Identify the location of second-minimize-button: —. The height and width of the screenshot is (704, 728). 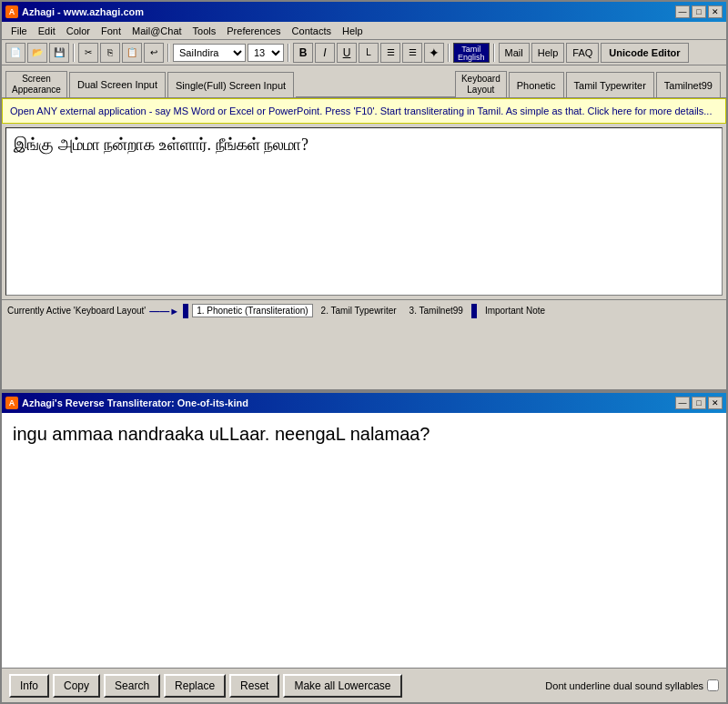
(682, 403).